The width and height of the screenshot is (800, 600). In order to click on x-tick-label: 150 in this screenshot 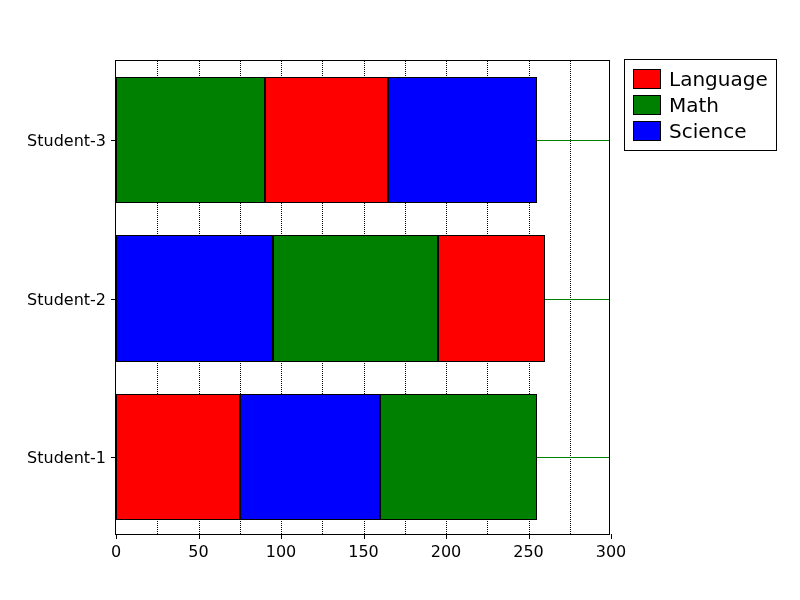, I will do `click(364, 552)`.